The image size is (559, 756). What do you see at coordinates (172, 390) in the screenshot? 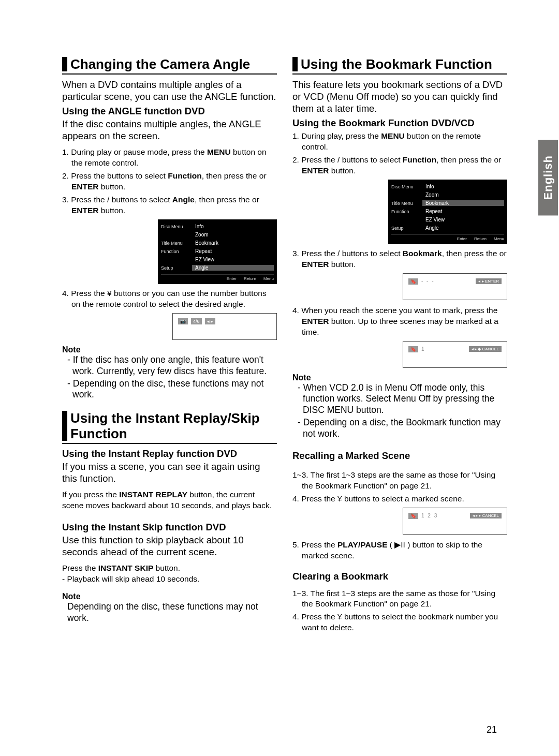
I see `note-item: - Depending on the disc, these functions…` at bounding box center [172, 390].